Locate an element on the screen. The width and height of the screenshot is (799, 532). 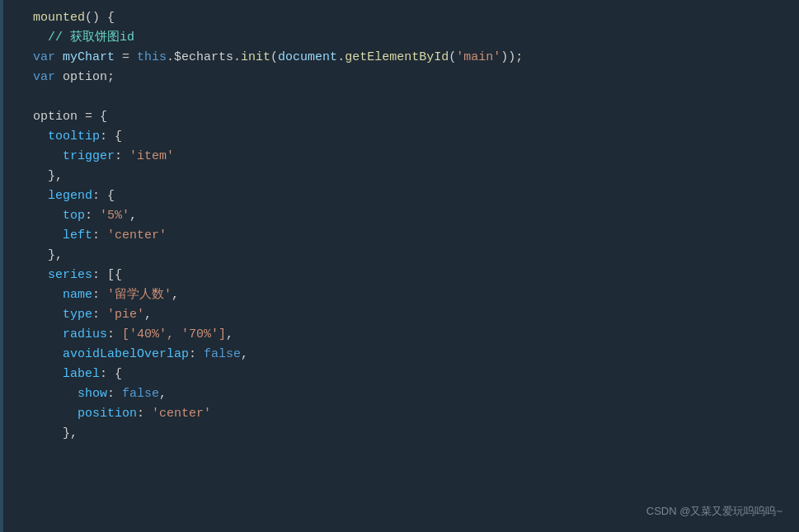
code-token: )); is located at coordinates (511, 58).